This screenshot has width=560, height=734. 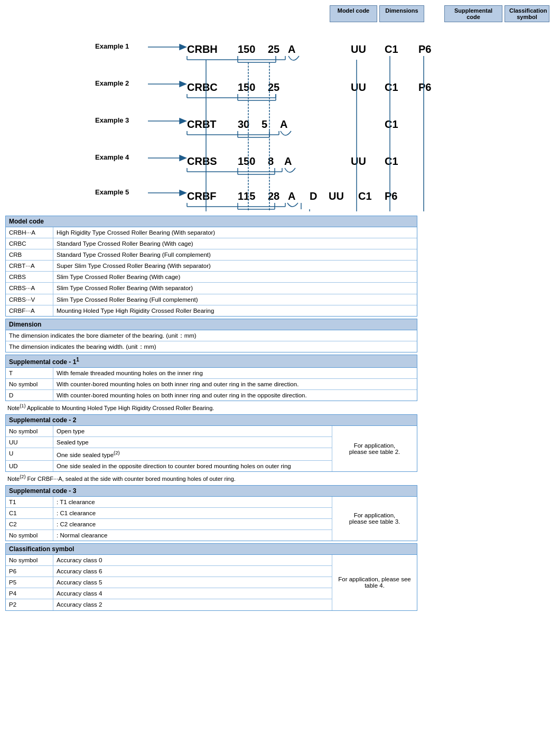 I want to click on cell-key: U, so click(x=30, y=454).